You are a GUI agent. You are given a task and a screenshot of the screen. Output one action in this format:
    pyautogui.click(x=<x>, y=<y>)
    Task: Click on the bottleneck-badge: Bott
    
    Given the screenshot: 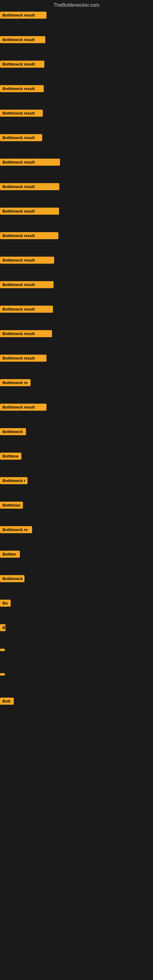 What is the action you would take?
    pyautogui.click(x=7, y=701)
    